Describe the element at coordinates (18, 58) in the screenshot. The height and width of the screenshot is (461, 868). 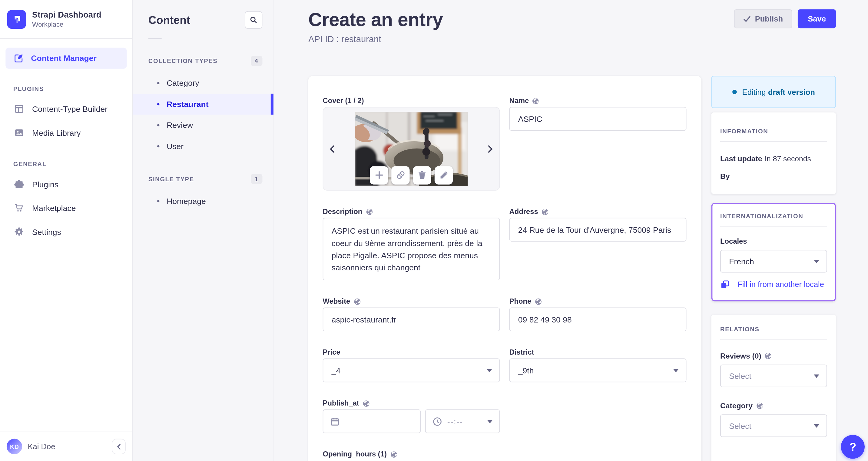
I see `feather-edit-icon` at that location.